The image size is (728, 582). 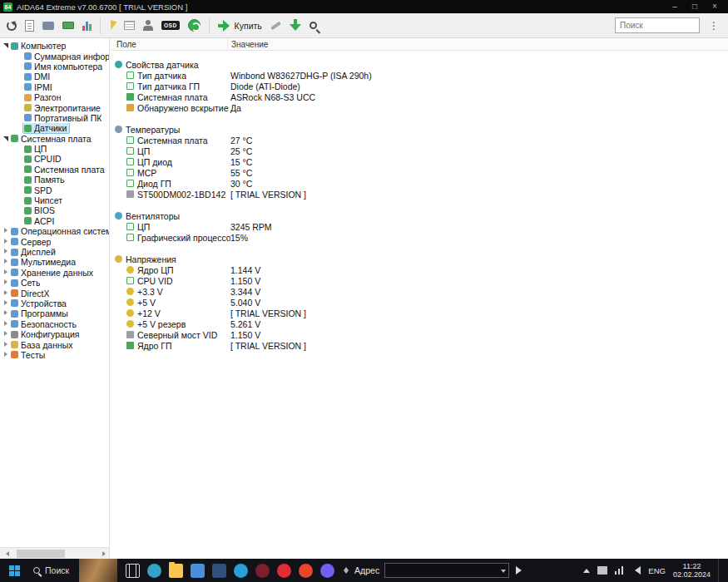 What do you see at coordinates (55, 313) in the screenshot?
I see `sidebar-item: Программы` at bounding box center [55, 313].